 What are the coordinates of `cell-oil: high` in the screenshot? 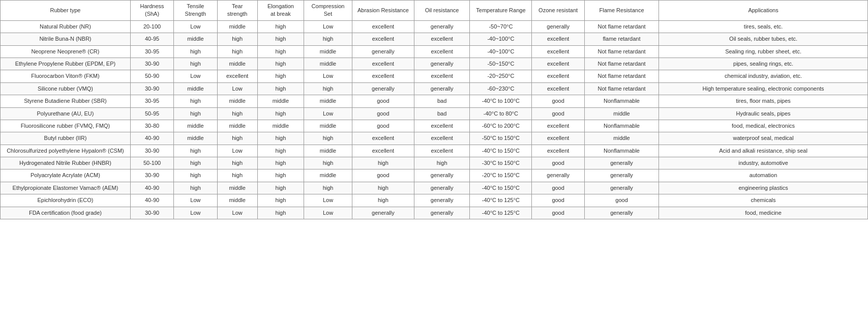 It's located at (442, 163).